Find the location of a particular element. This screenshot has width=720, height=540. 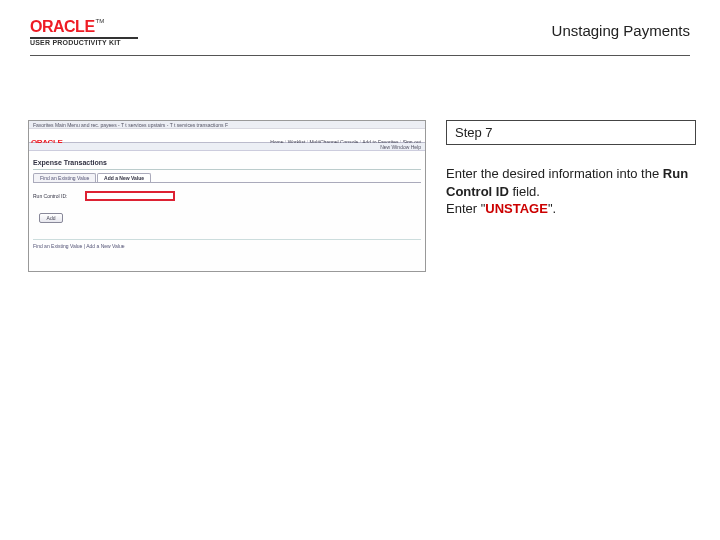

scr-sub-bar: New Window Help is located at coordinates (227, 147).